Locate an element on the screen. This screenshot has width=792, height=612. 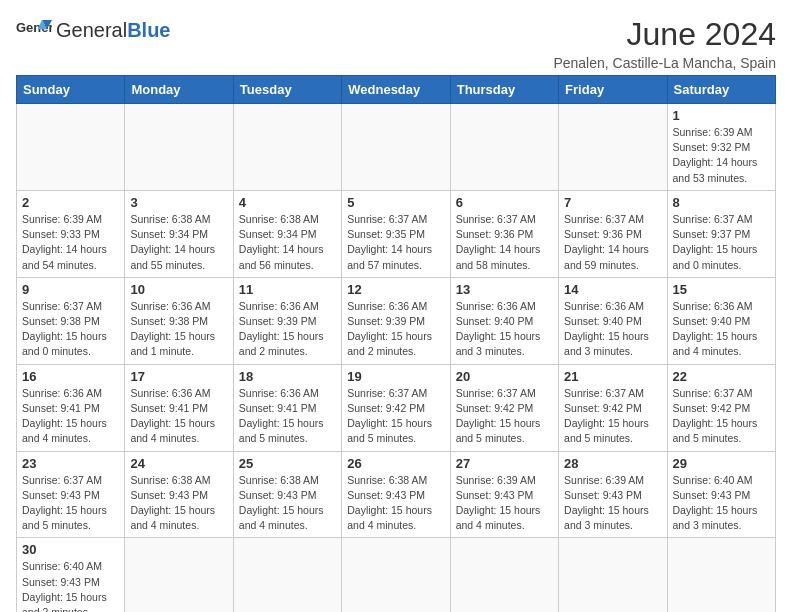
logo-general: General is located at coordinates (92, 30).